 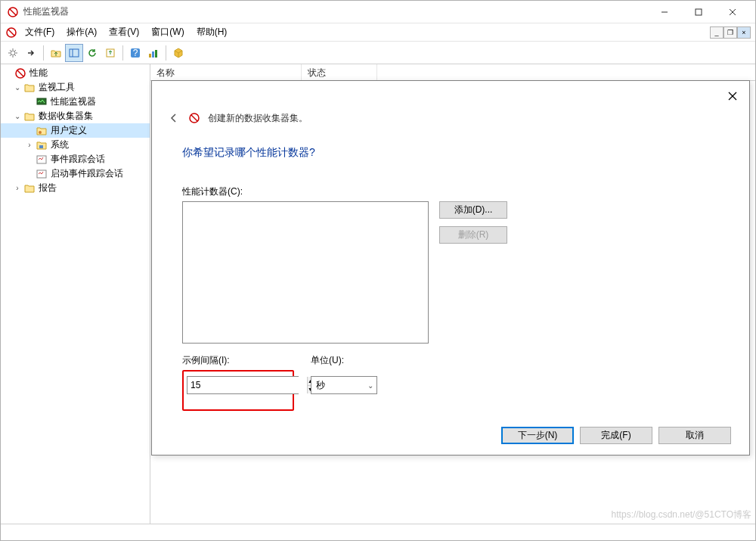 I want to click on counters-label: 性能计数器(C):, so click(x=451, y=192).